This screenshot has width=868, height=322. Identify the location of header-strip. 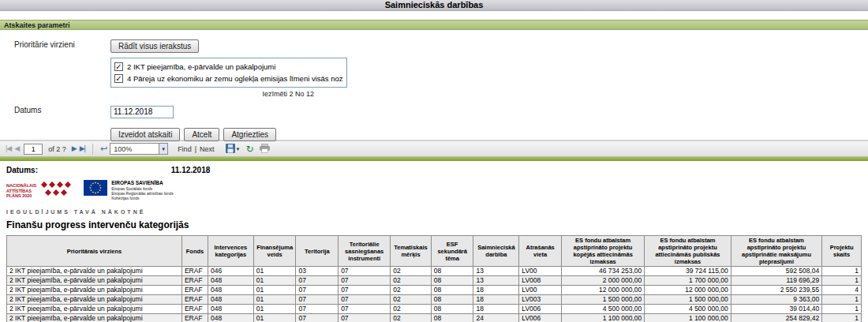
(434, 16).